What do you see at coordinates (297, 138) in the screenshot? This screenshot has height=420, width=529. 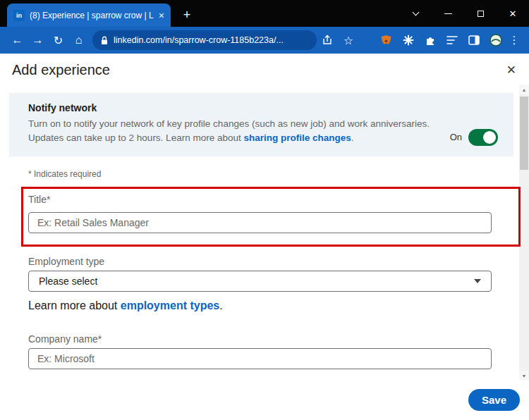 I see `sharing-profile-changes-link: sharing profile changes` at bounding box center [297, 138].